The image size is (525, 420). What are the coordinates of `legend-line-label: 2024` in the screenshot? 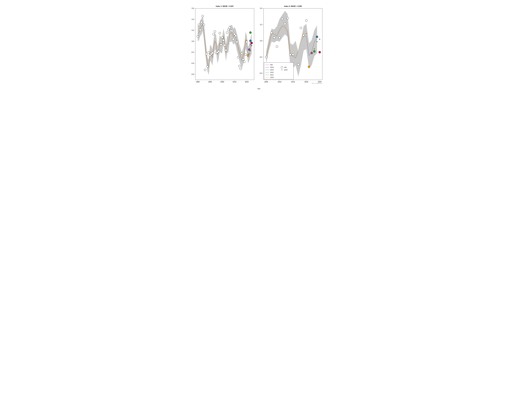 It's located at (272, 67).